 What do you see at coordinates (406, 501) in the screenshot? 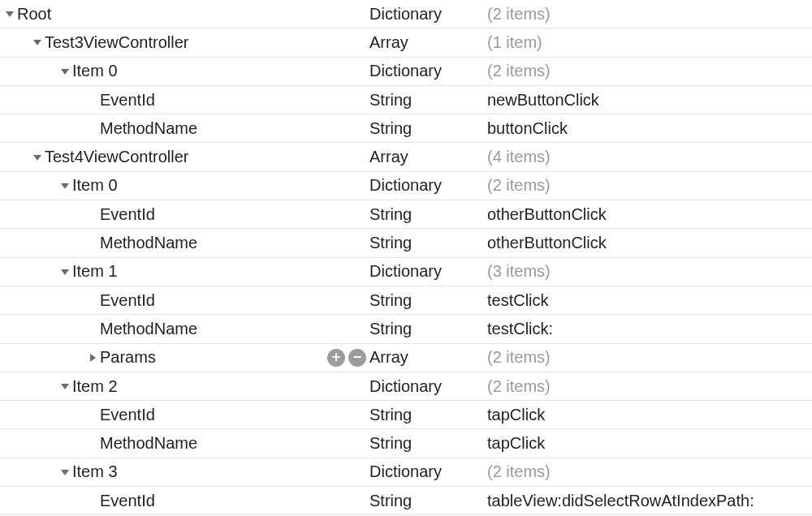
I see `table-row: EventIdStringtableView:didSelectRowAtInd…` at bounding box center [406, 501].